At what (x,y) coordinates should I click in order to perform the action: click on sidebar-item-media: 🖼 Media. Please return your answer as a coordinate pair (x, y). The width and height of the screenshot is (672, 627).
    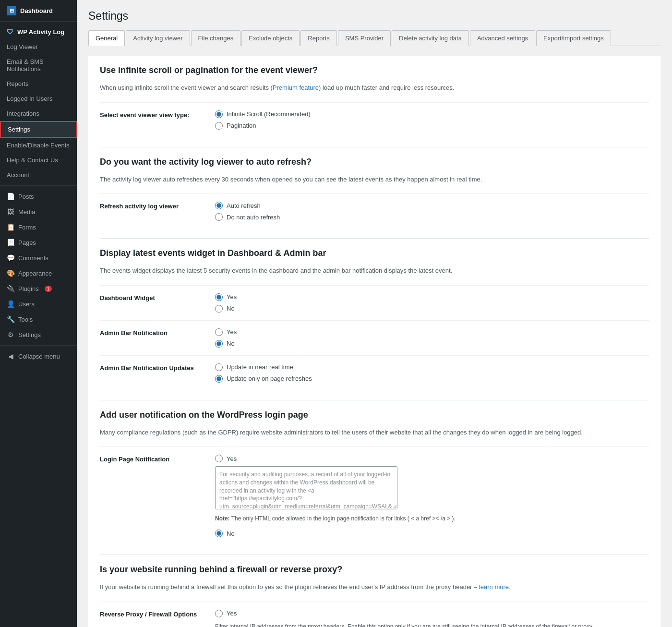
    Looking at the image, I should click on (38, 212).